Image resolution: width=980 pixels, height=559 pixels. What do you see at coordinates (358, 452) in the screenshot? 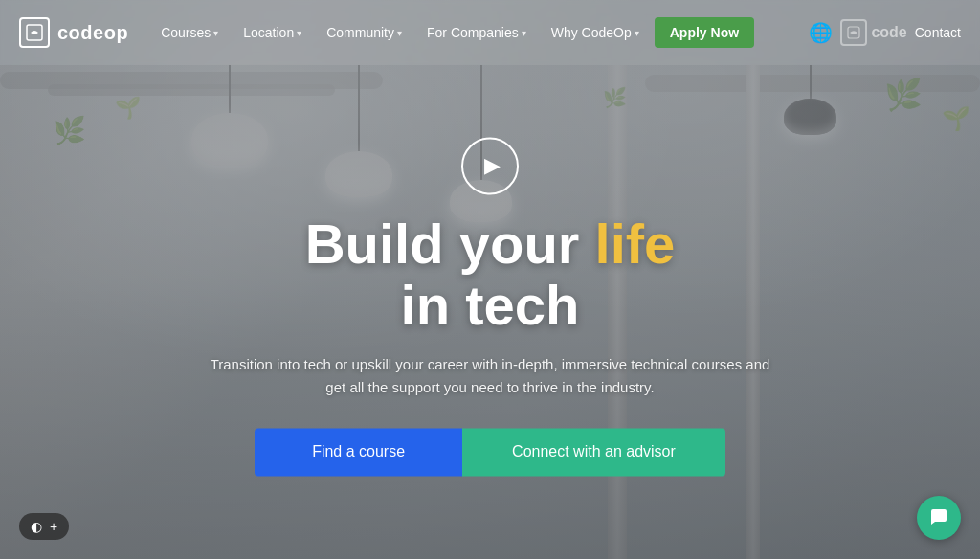
I see `find-course-button: Find a course` at bounding box center [358, 452].